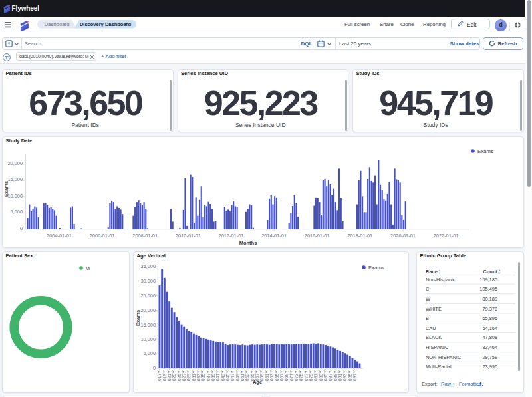  What do you see at coordinates (489, 367) in the screenshot?
I see `svg-text: 23,990` at bounding box center [489, 367].